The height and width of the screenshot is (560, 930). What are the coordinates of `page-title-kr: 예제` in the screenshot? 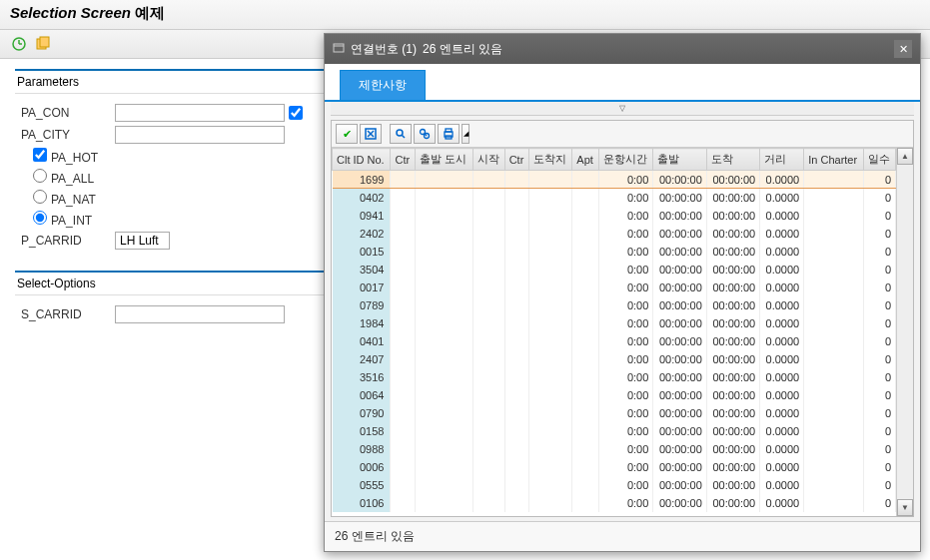 It's located at (150, 12).